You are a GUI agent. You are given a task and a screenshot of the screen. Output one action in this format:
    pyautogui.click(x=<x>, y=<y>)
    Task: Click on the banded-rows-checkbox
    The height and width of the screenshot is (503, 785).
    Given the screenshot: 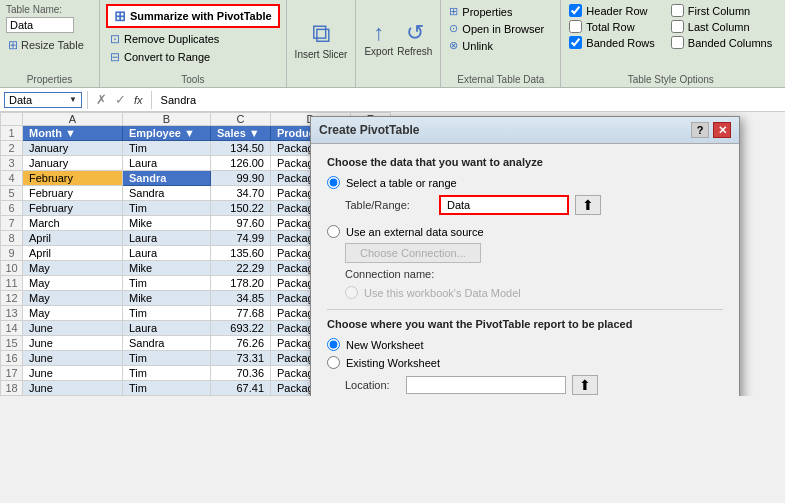 What is the action you would take?
    pyautogui.click(x=576, y=42)
    